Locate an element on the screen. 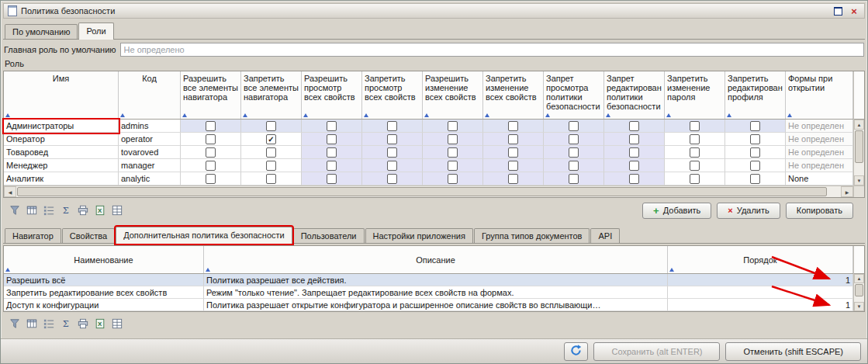 Image resolution: width=868 pixels, height=364 pixels. roles-column-header: Код is located at coordinates (150, 95).